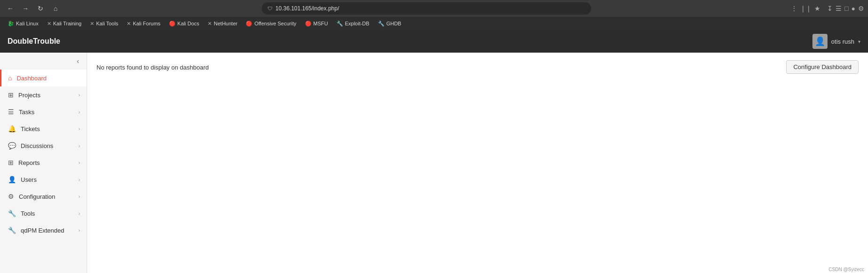 Image resolution: width=868 pixels, height=273 pixels. Describe the element at coordinates (23, 179) in the screenshot. I see `sidebar-item-left-users: 👤 Users` at that location.